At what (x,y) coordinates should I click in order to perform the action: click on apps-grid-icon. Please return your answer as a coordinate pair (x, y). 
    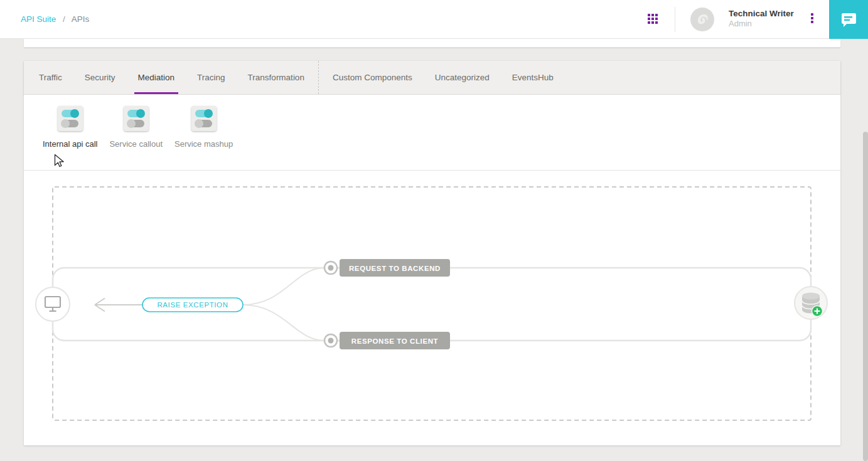
    Looking at the image, I should click on (653, 19).